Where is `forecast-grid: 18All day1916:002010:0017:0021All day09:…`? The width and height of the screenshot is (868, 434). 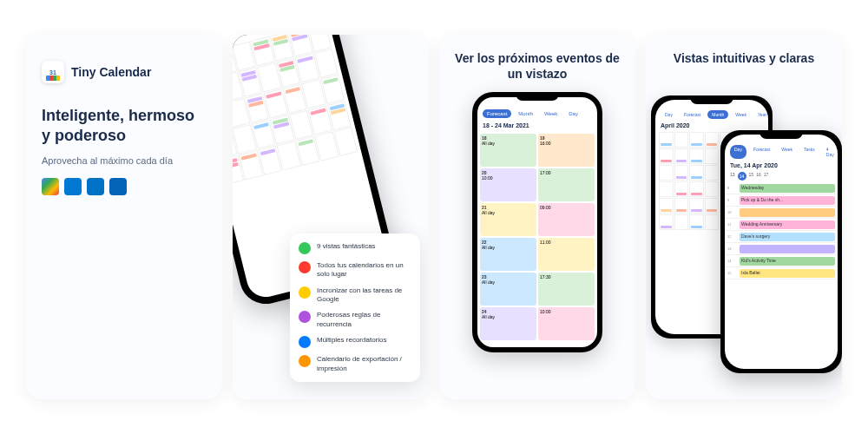 forecast-grid: 18All day1916:002010:0017:0021All day09:… is located at coordinates (537, 237).